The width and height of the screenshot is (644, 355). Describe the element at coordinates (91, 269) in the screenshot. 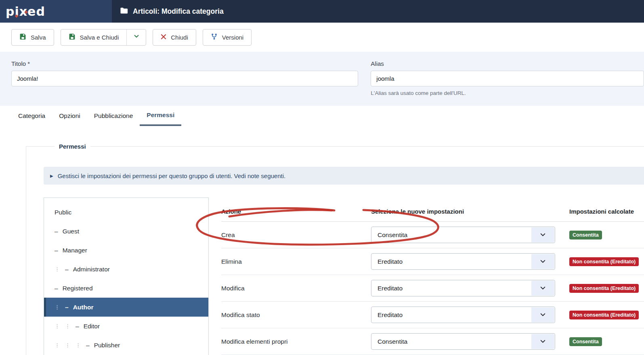

I see `group-label: Administrator` at that location.